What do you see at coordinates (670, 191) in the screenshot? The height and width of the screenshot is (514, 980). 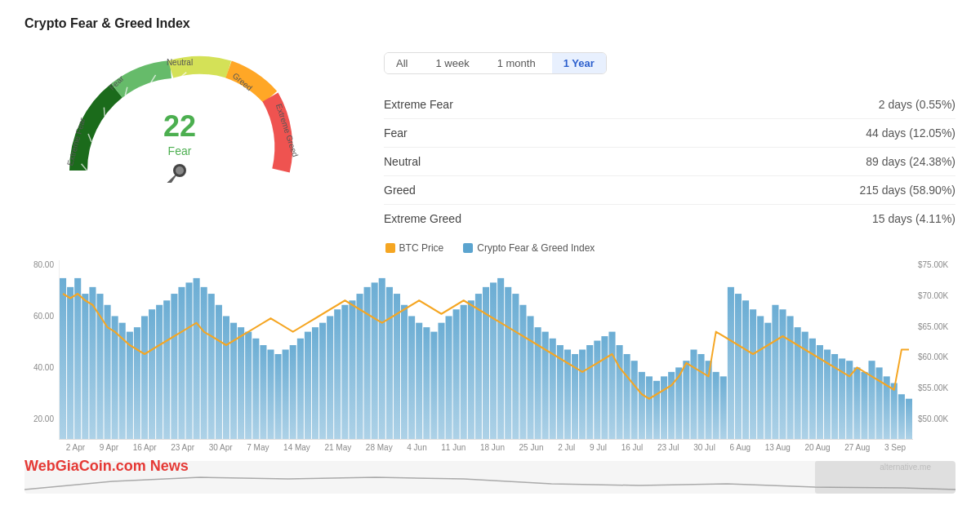 I see `stat-row-greed: Greed 215 days (58.90%)` at bounding box center [670, 191].